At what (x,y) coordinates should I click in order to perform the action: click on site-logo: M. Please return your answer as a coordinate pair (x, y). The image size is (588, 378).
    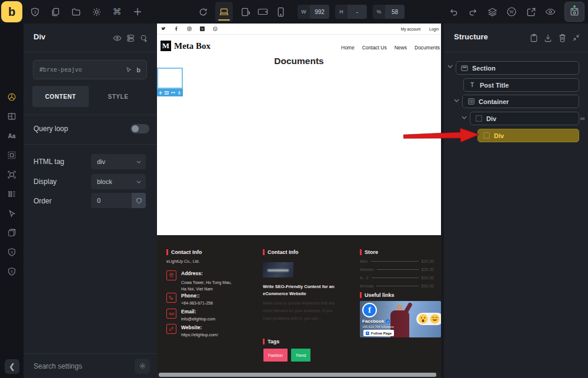
    Looking at the image, I should click on (166, 46).